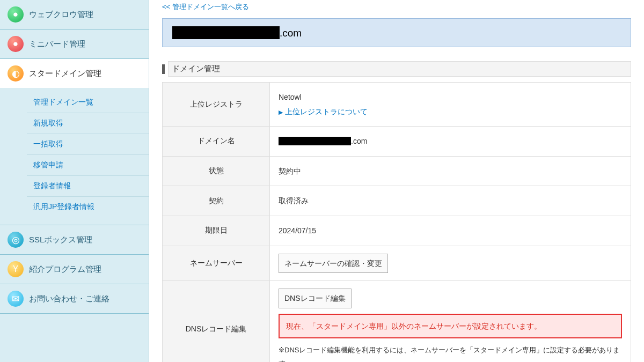 The image size is (644, 362). Describe the element at coordinates (397, 69) in the screenshot. I see `section-title: ドメイン管理` at that location.